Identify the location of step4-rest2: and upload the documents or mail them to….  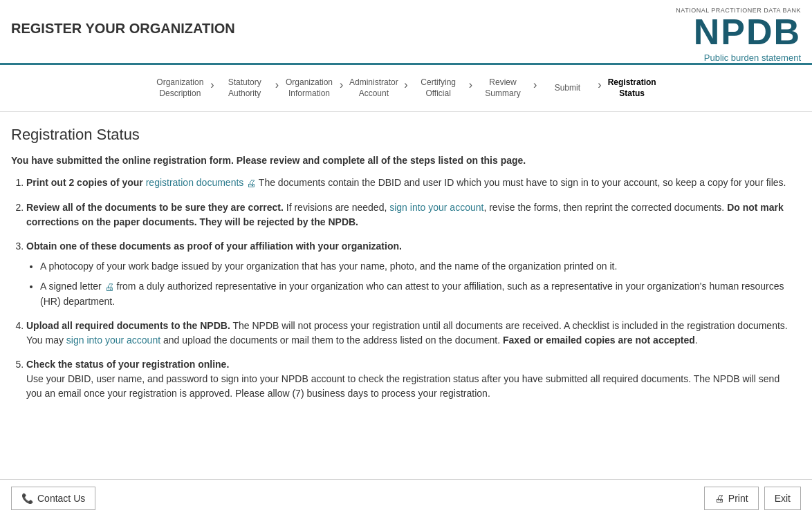
(332, 340).